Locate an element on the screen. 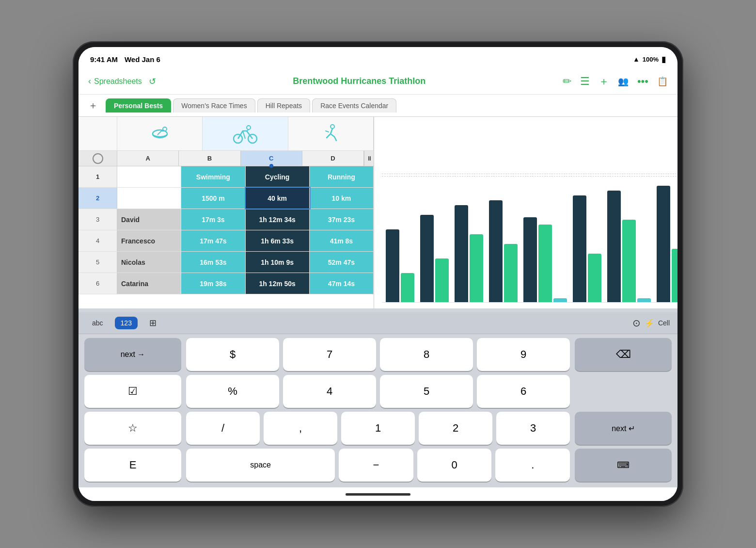 The height and width of the screenshot is (548, 756). cell-C4: 1h 6m 33s is located at coordinates (278, 241).